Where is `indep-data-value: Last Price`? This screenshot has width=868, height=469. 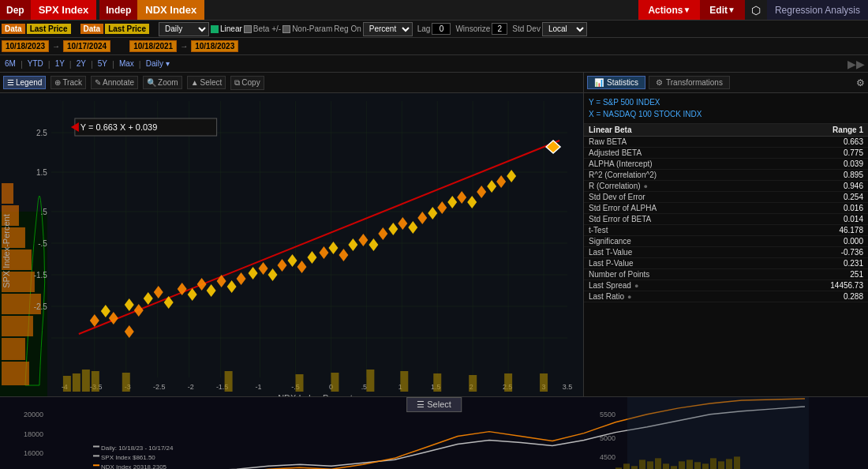 indep-data-value: Last Price is located at coordinates (127, 28).